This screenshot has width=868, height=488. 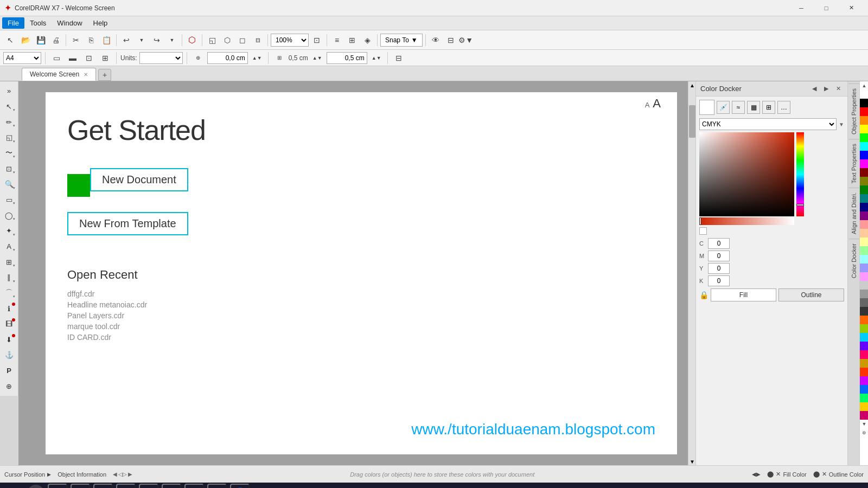 What do you see at coordinates (719, 268) in the screenshot?
I see `cmyk-y-input` at bounding box center [719, 268].